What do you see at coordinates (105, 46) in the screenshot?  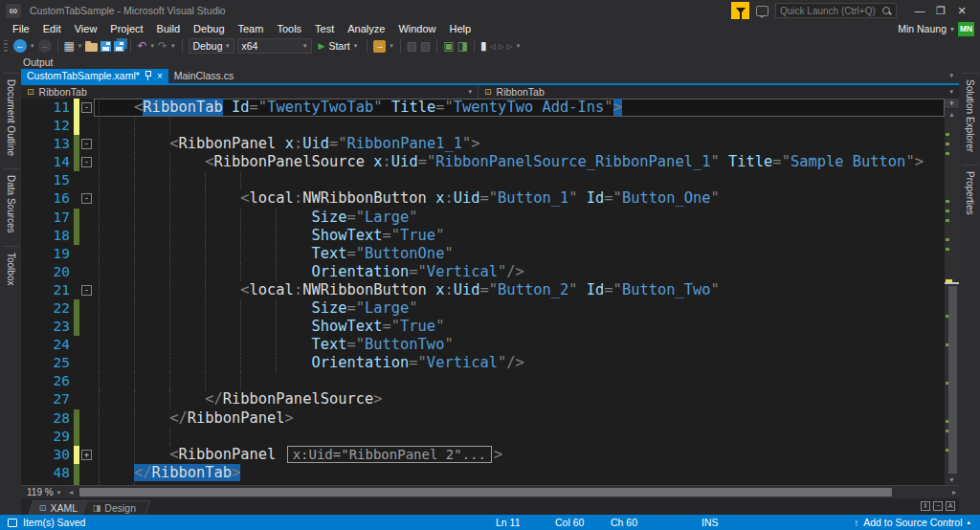 I see `save` at bounding box center [105, 46].